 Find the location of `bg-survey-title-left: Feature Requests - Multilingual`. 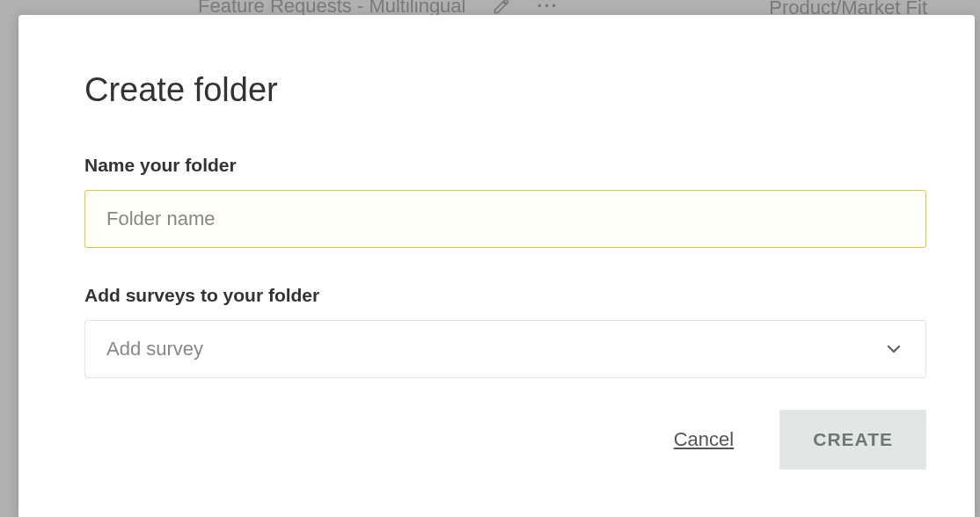

bg-survey-title-left: Feature Requests - Multilingual is located at coordinates (332, 8).